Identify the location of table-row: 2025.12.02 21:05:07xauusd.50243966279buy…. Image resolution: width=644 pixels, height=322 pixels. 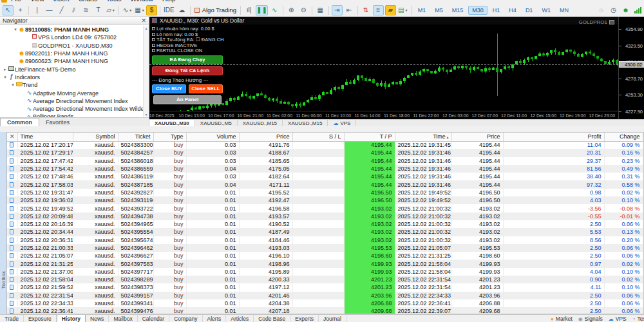
(325, 256).